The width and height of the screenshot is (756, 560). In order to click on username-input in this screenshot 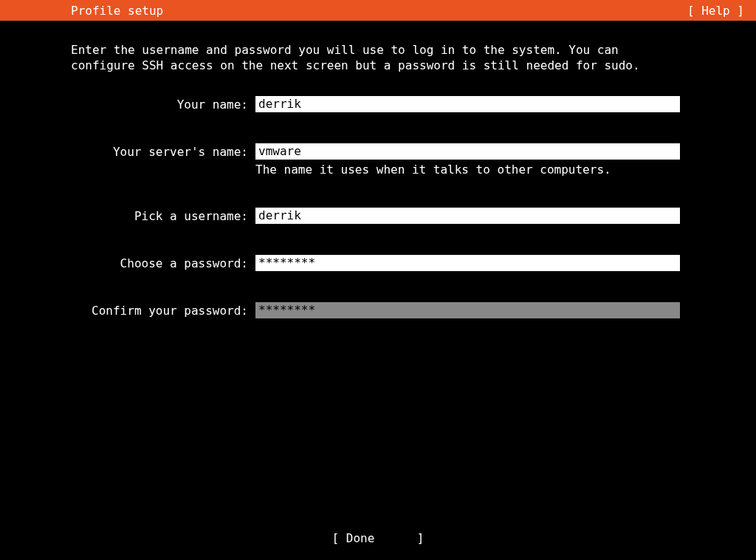, I will do `click(468, 216)`.